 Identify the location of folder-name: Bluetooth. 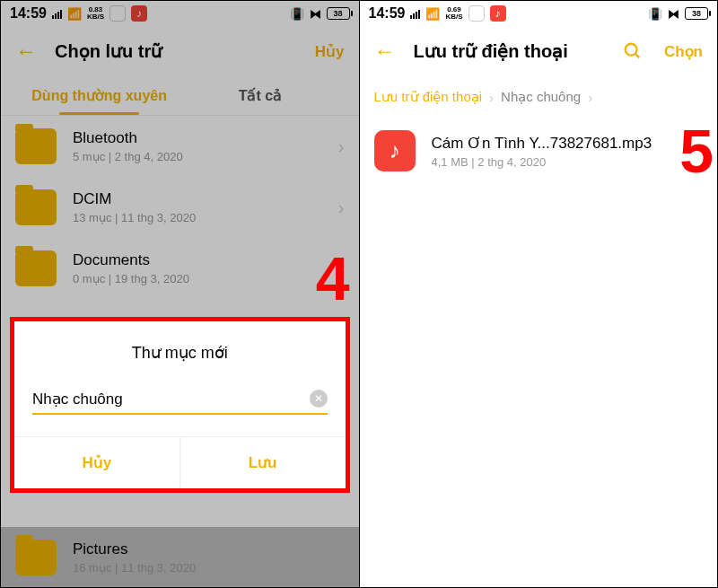
(206, 138).